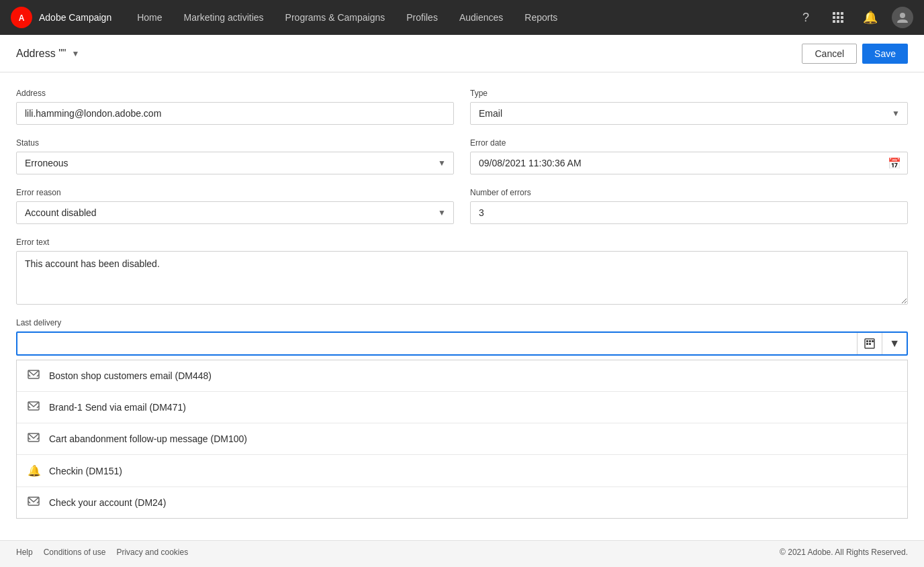 The image size is (924, 567). Describe the element at coordinates (462, 552) in the screenshot. I see `footer: Help Conditions of use Privacy and cooki…` at that location.